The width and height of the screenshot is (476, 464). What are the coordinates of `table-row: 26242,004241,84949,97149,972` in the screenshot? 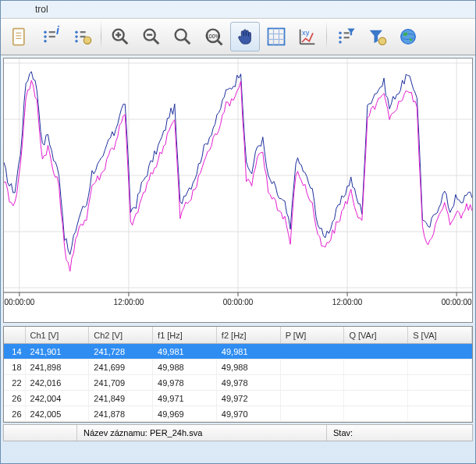 It's located at (238, 398).